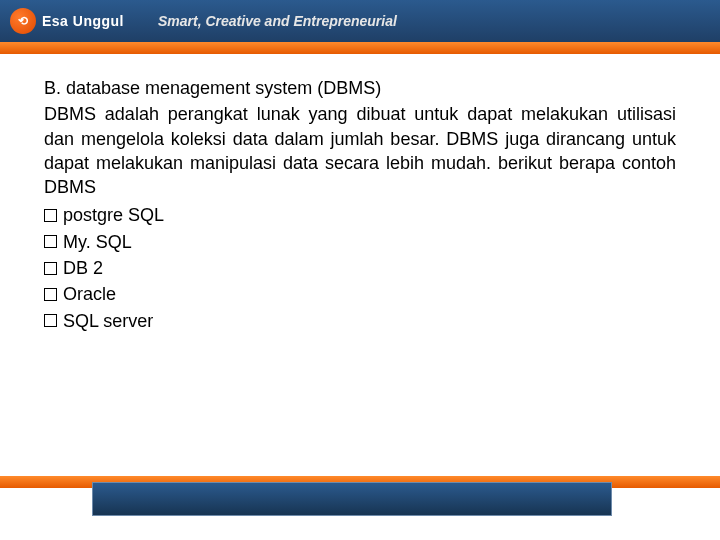  Describe the element at coordinates (360, 215) in the screenshot. I see `list-item: postgre SQL` at that location.